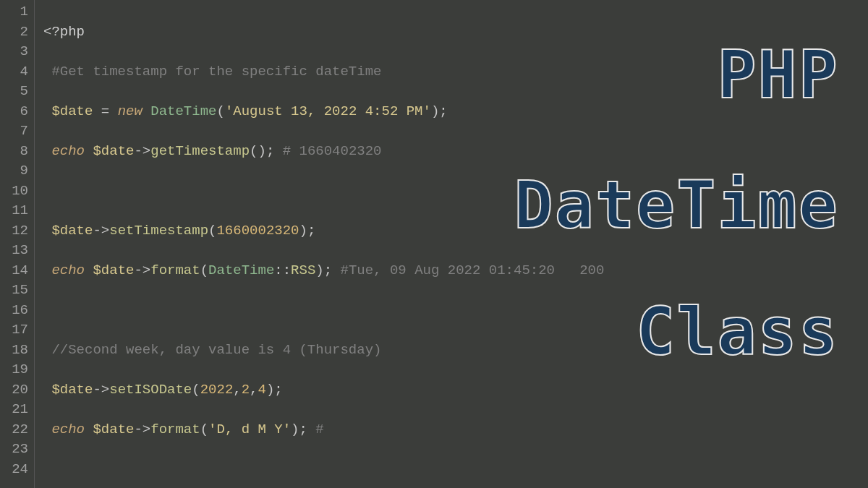 The height and width of the screenshot is (488, 868). Describe the element at coordinates (200, 151) in the screenshot. I see `method-name: getTimestamp` at that location.